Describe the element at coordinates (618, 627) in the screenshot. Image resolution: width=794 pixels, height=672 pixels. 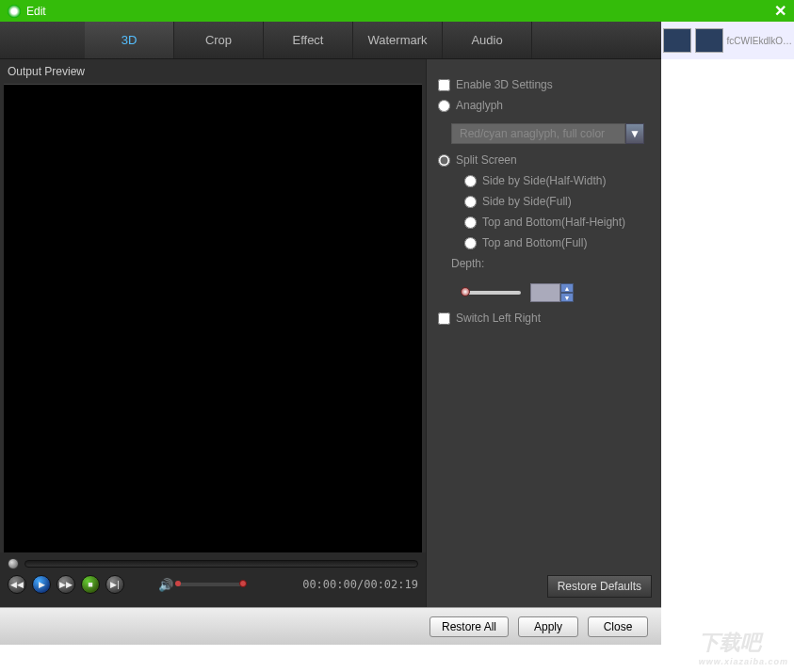
I see `close-button: Close` at that location.